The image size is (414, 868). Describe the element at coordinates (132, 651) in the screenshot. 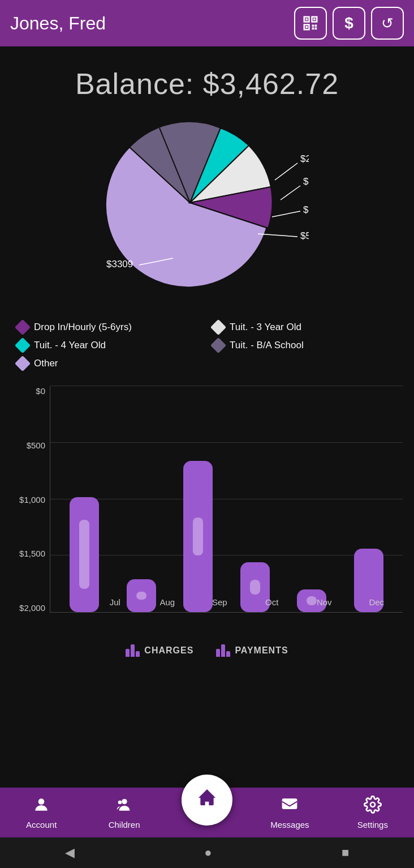

I see `charges-icon` at that location.